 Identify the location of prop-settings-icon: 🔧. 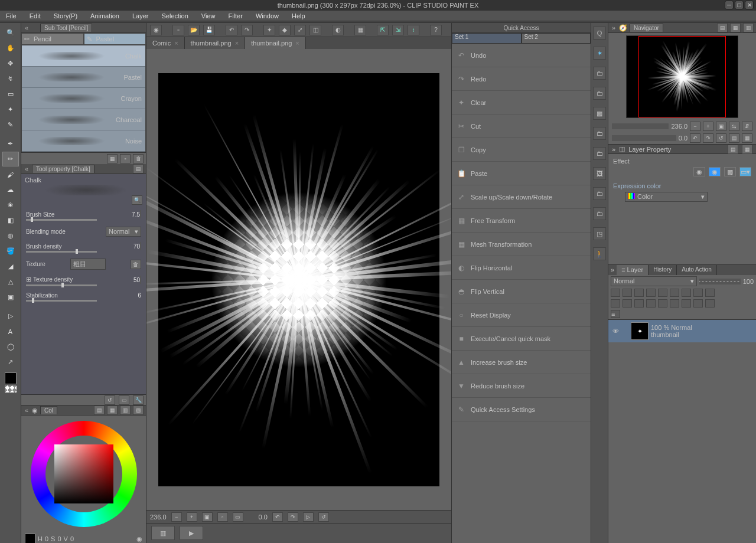
(138, 400).